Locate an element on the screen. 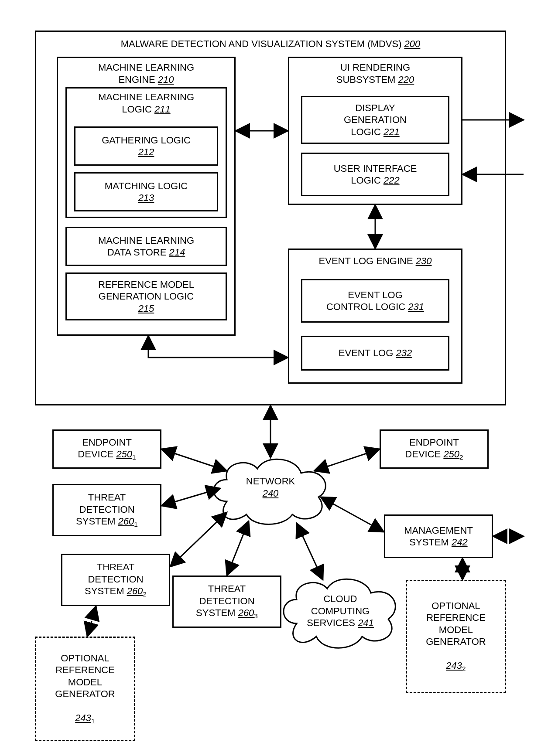  event-engine-row: EVENT LOG ENGINE 230 is located at coordinates (375, 261).